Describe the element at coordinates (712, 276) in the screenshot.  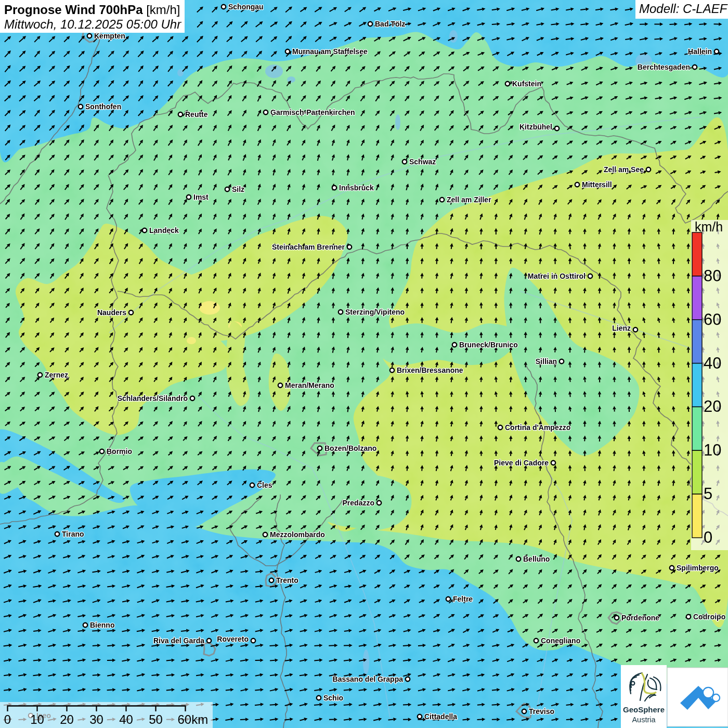
I see `svg-text: 80` at that location.